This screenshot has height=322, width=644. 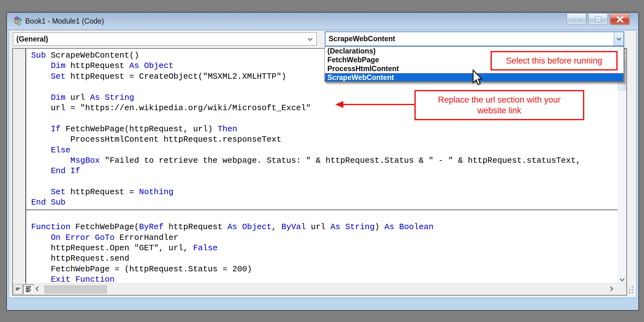 What do you see at coordinates (325, 171) in the screenshot?
I see `code-line: End If` at bounding box center [325, 171].